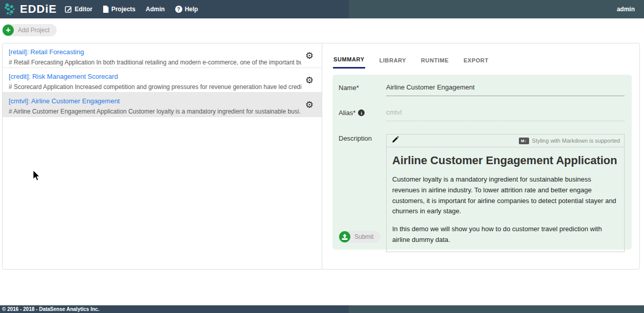 This screenshot has width=644, height=313. What do you see at coordinates (155, 87) in the screenshot?
I see `project-description: # Scorecard Application Increased compet…` at bounding box center [155, 87].